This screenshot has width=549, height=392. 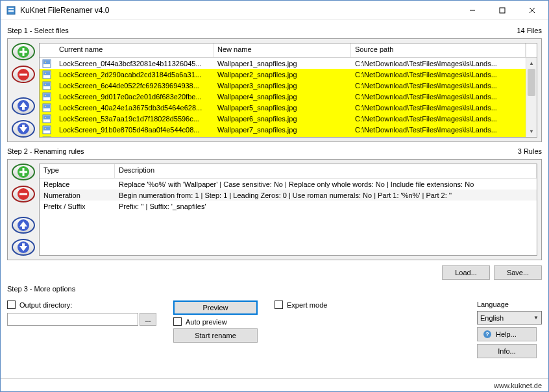 I want to click on cell-new-name: Wallpaper7_snapfiles.jpg, so click(x=282, y=130).